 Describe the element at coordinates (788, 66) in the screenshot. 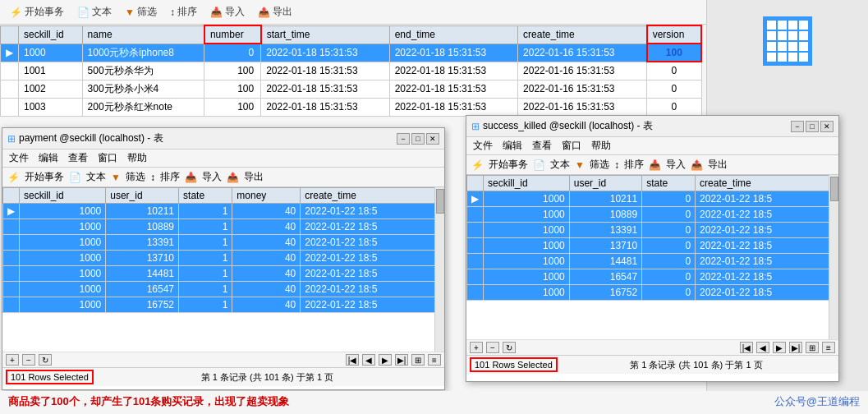

I see `right-panel-top` at that location.